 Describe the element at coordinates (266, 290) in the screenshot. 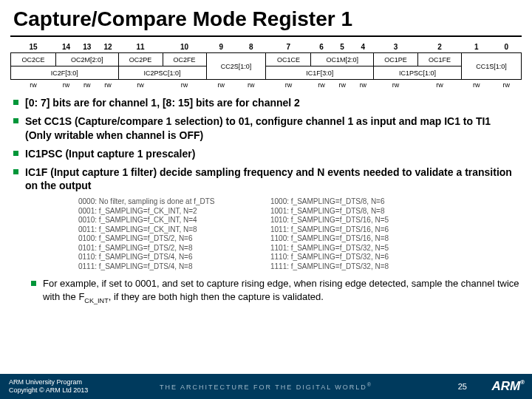

I see `example-list: For example, if set to 0001, and set to …` at that location.